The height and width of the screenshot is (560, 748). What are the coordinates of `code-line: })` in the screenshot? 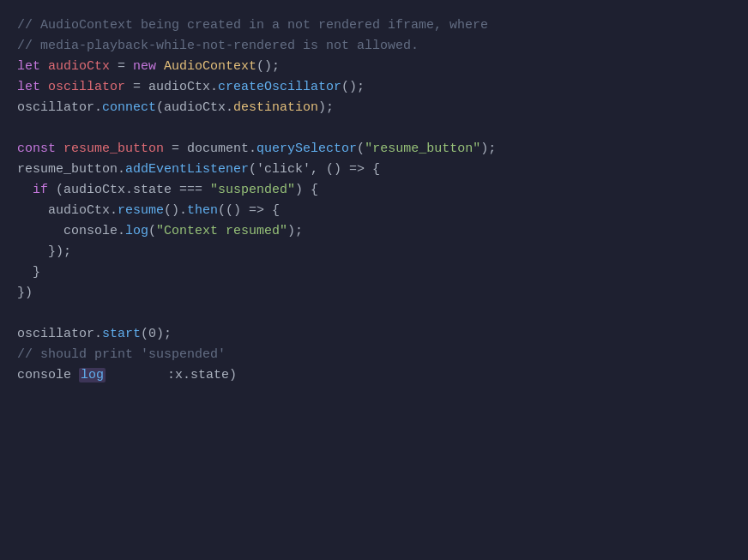 It's located at (374, 293).